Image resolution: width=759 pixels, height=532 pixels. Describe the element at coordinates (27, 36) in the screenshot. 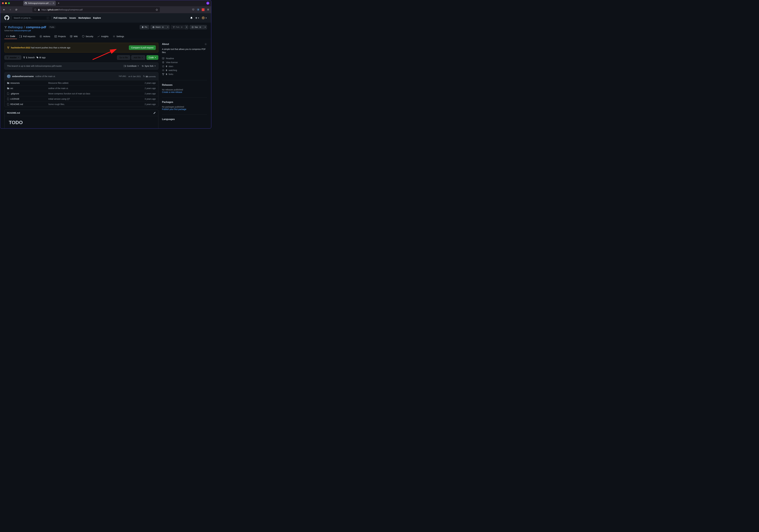

I see `tab-pulls: Pull requests` at that location.